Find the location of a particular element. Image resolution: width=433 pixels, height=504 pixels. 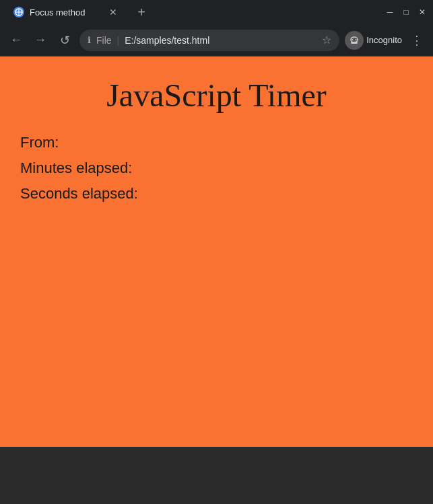

address-bar: ← → ↺ ℹ File | E:/samples/test.html ☆ In… is located at coordinates (217, 40).